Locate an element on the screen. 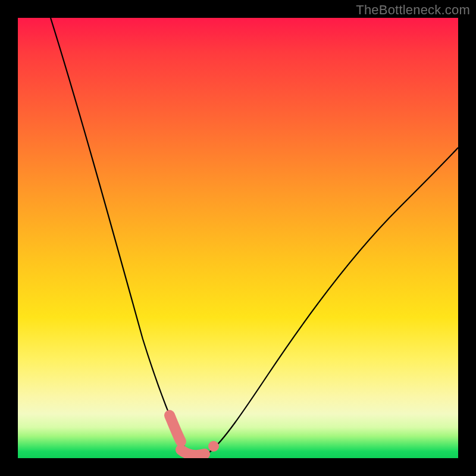  marker-salmon-left is located at coordinates (175, 428).